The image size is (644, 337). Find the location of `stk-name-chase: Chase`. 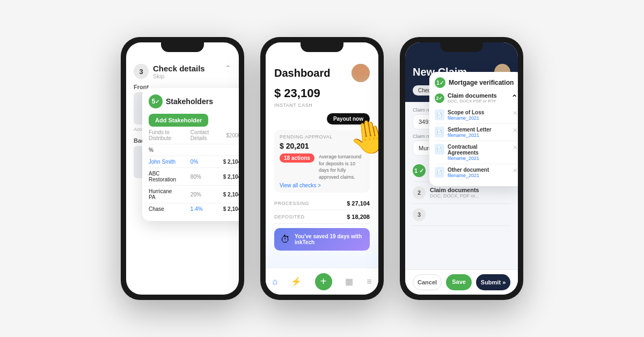

stk-name-chase: Chase is located at coordinates (170, 209).